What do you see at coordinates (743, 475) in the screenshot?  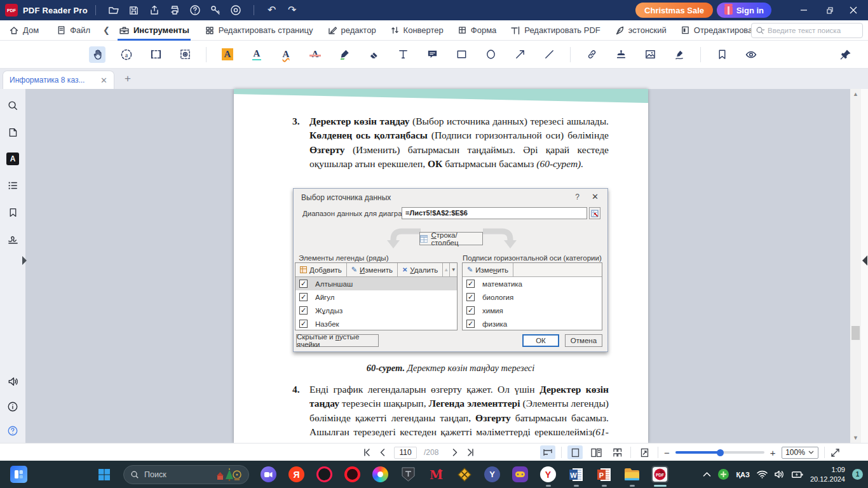 I see `keyboard-language: ҚАЗ` at bounding box center [743, 475].